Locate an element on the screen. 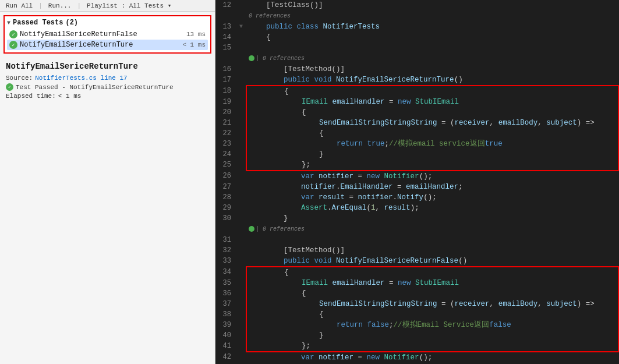  pass-icon-0: ✓ is located at coordinates (13, 34).